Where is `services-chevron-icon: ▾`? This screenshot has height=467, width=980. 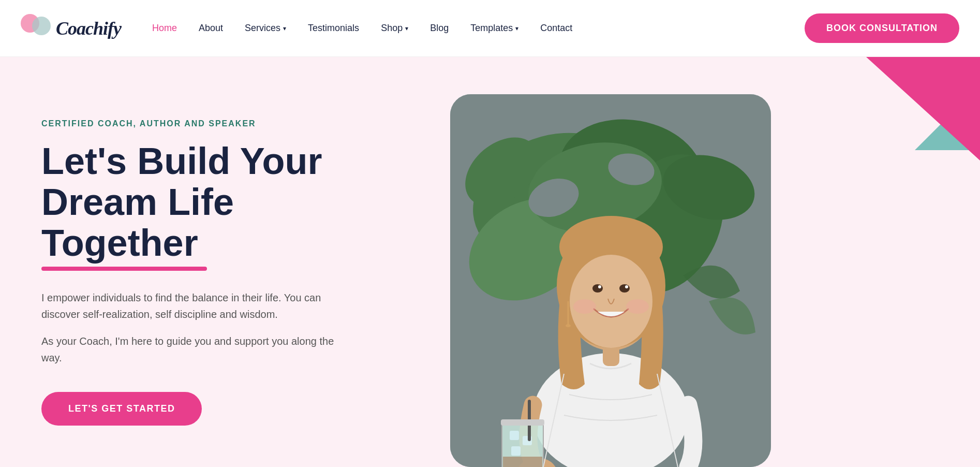
services-chevron-icon: ▾ is located at coordinates (285, 28).